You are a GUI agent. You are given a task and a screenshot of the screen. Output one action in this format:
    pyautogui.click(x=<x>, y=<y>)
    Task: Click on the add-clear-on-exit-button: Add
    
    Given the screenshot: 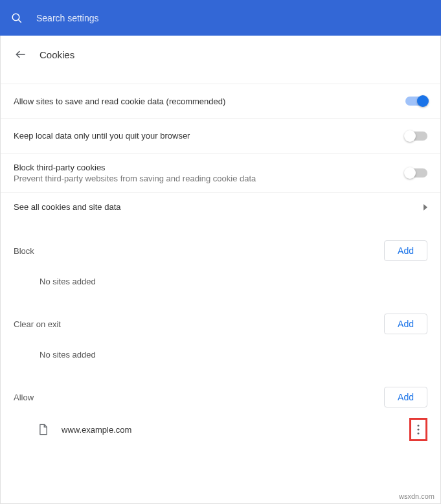 What is the action you would take?
    pyautogui.click(x=405, y=324)
    